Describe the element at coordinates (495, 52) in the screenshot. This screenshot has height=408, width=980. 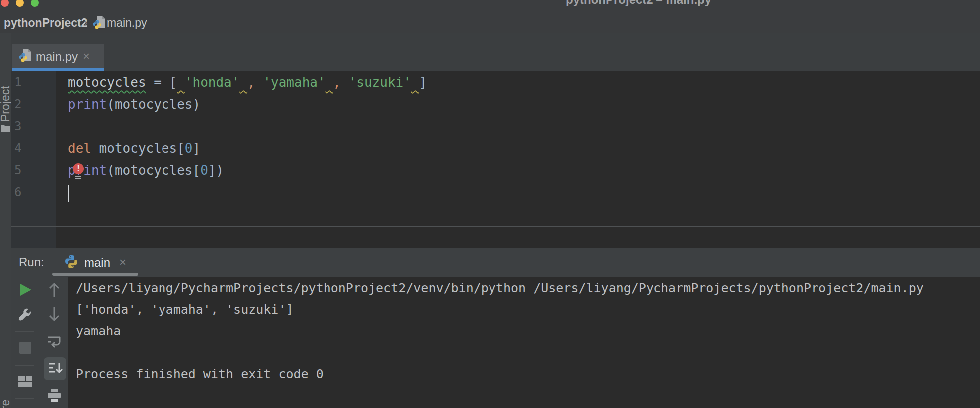
I see `editor-tab-bar: main.py ×` at that location.